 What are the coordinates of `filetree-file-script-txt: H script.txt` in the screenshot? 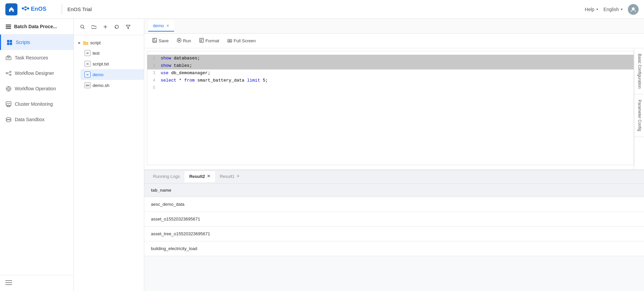 It's located at (112, 64).